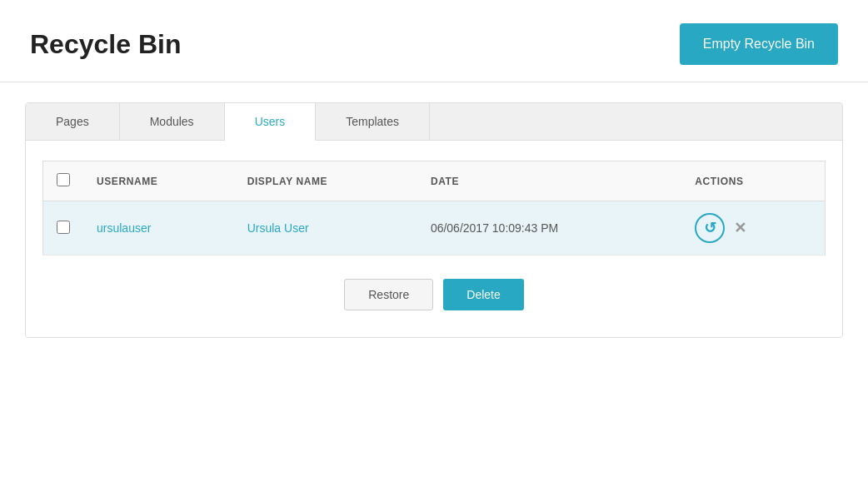 The width and height of the screenshot is (868, 501). I want to click on restore-button: Restore, so click(388, 295).